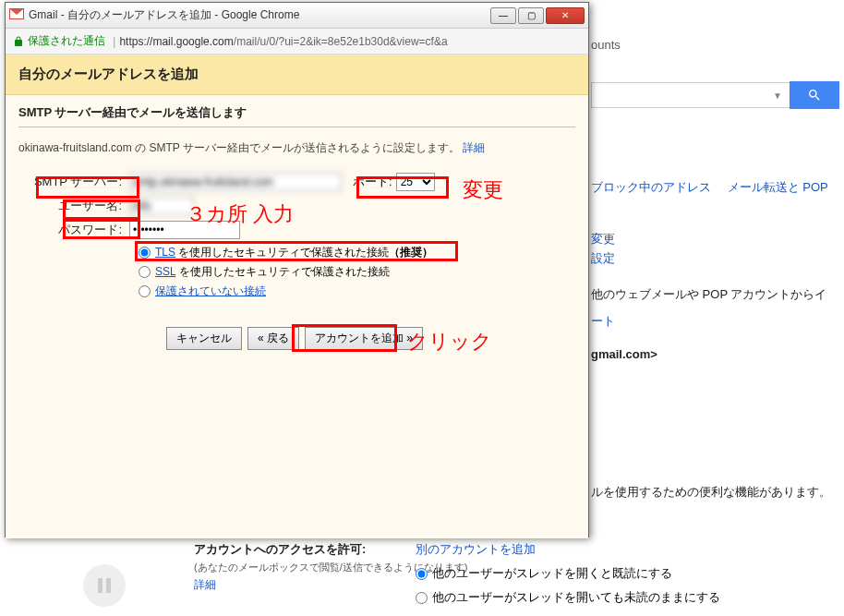 This screenshot has width=844, height=616. I want to click on none-radio, so click(144, 292).